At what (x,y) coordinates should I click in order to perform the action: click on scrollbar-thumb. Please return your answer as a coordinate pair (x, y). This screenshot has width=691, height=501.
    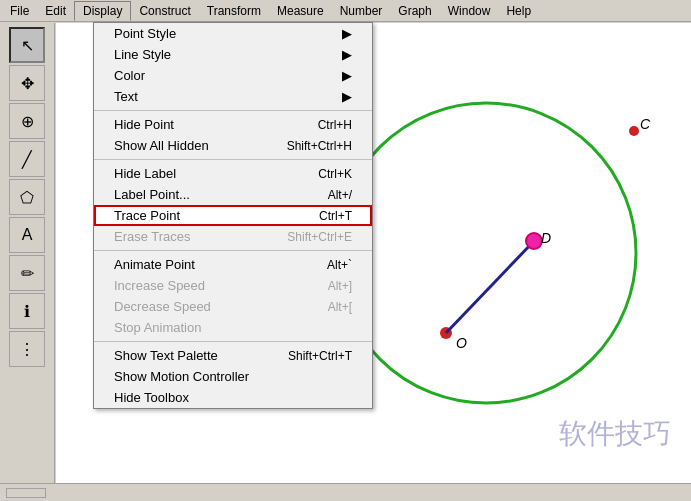
    Looking at the image, I should click on (26, 493).